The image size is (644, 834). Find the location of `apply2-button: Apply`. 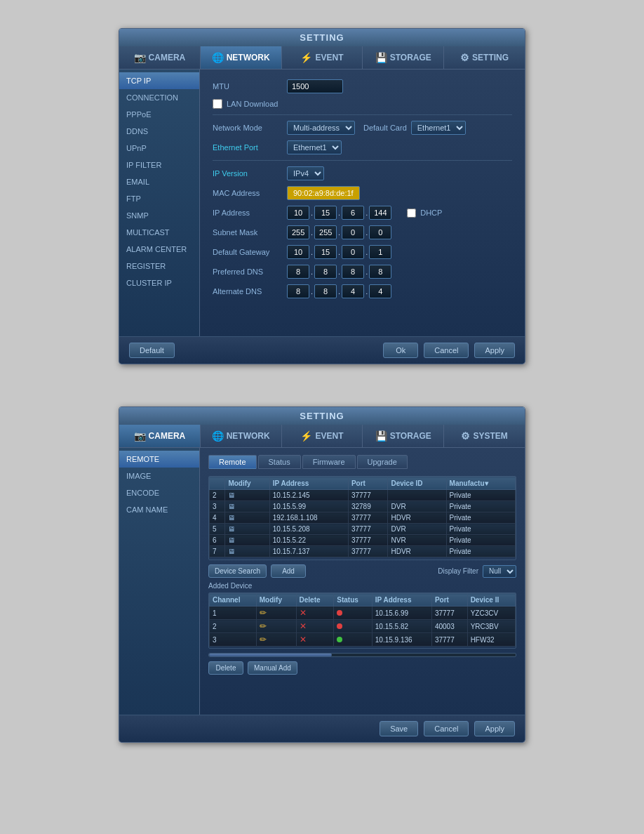

apply2-button: Apply is located at coordinates (495, 729).